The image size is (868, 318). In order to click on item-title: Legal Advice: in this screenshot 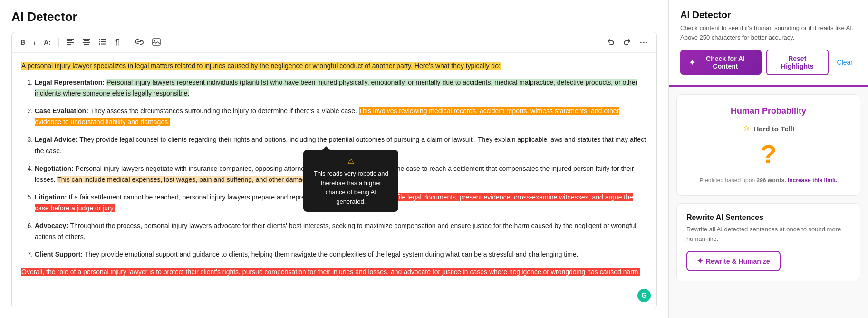, I will do `click(56, 139)`.